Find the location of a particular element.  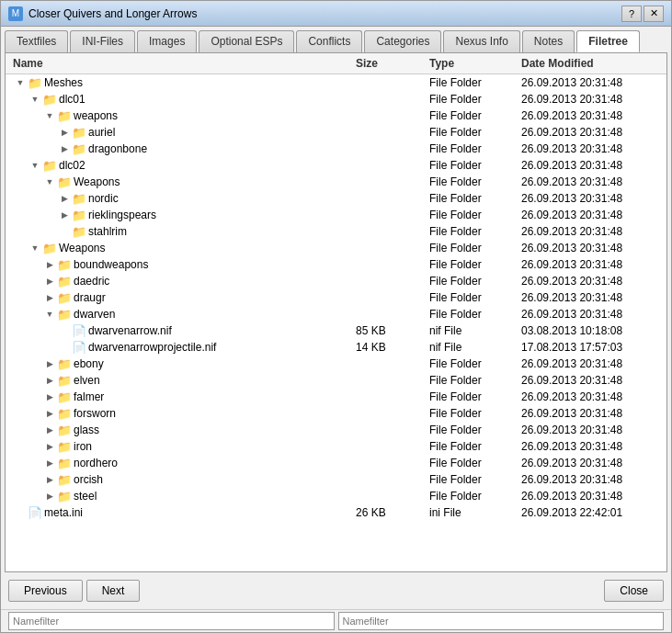

tree-row: ▼📁MeshesFile Folder26.09.2013 20:31:48 is located at coordinates (336, 83).